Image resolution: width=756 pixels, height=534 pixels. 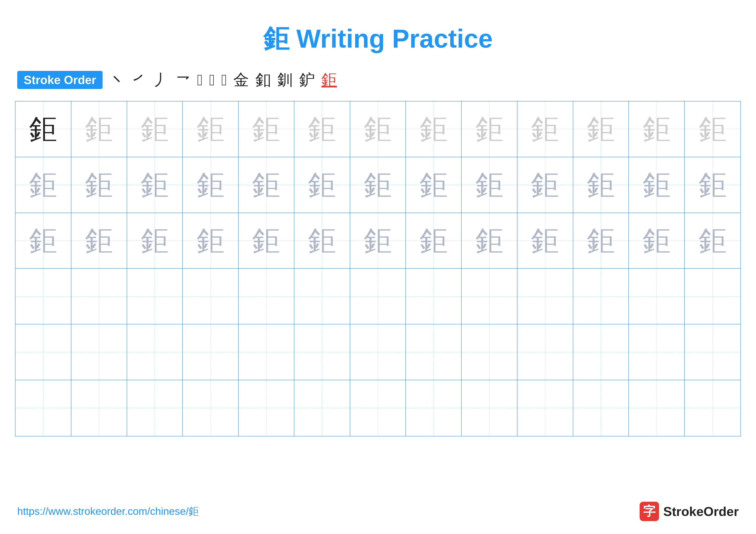 I want to click on grid-cell-r6c3, so click(x=155, y=408).